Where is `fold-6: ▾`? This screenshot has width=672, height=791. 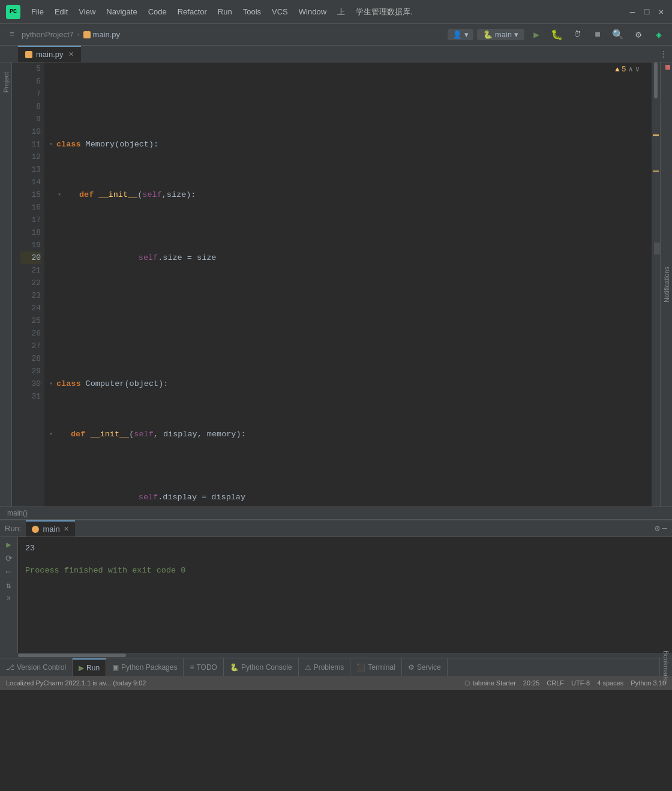 fold-6: ▾ is located at coordinates (59, 194).